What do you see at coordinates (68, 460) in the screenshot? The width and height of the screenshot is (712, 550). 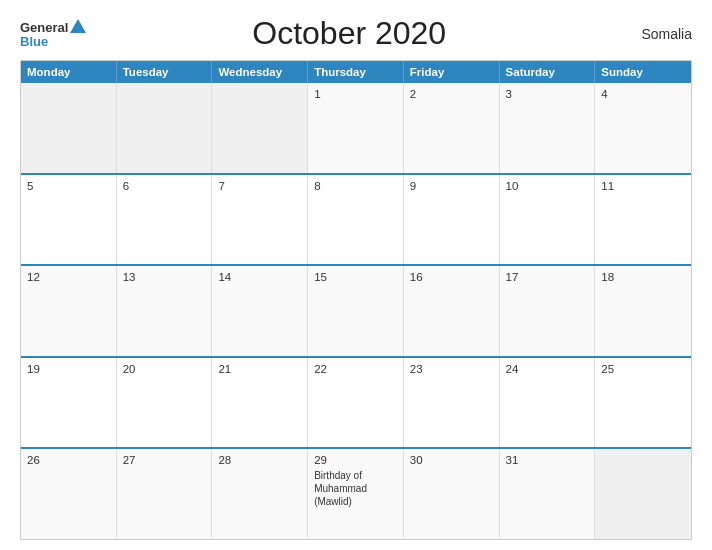 I see `day-number: 26` at bounding box center [68, 460].